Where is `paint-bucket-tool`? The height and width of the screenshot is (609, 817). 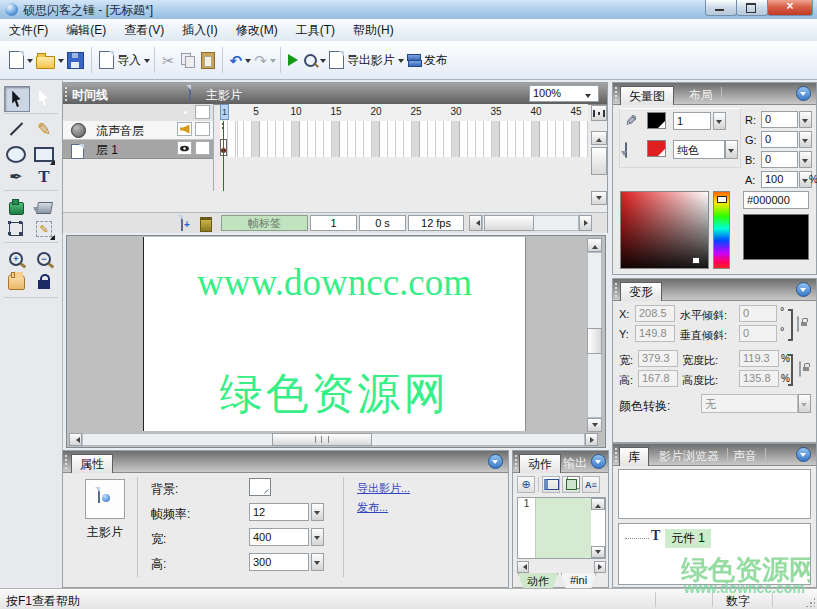 paint-bucket-tool is located at coordinates (44, 206).